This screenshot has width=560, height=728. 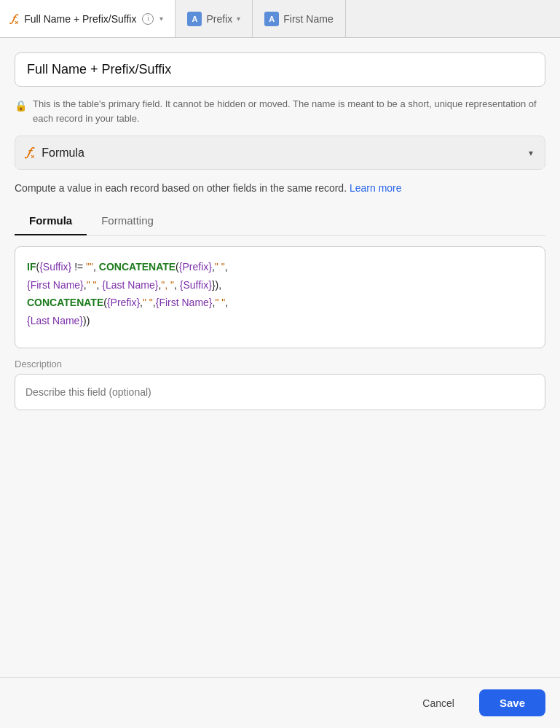 What do you see at coordinates (531, 153) in the screenshot?
I see `type-selector-arrow: ▾` at bounding box center [531, 153].